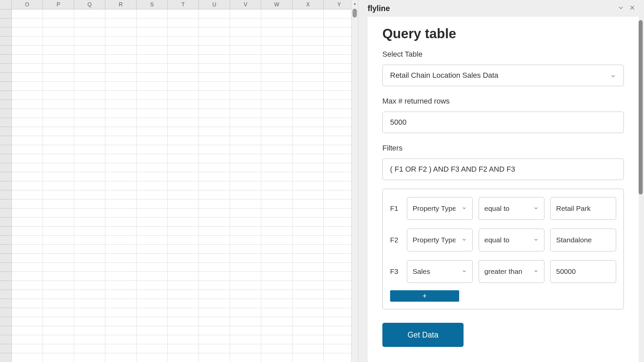 The height and width of the screenshot is (362, 644). What do you see at coordinates (90, 5) in the screenshot?
I see `column-header: Q` at bounding box center [90, 5].